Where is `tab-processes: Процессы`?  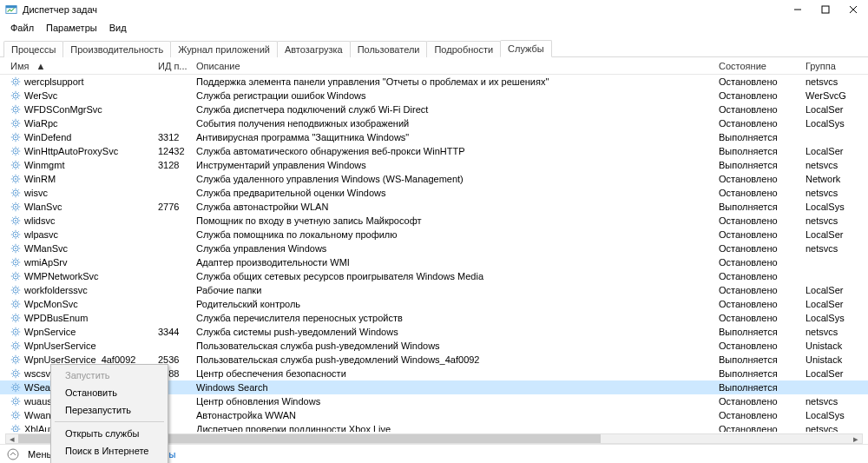 tab-processes: Процессы is located at coordinates (33, 49).